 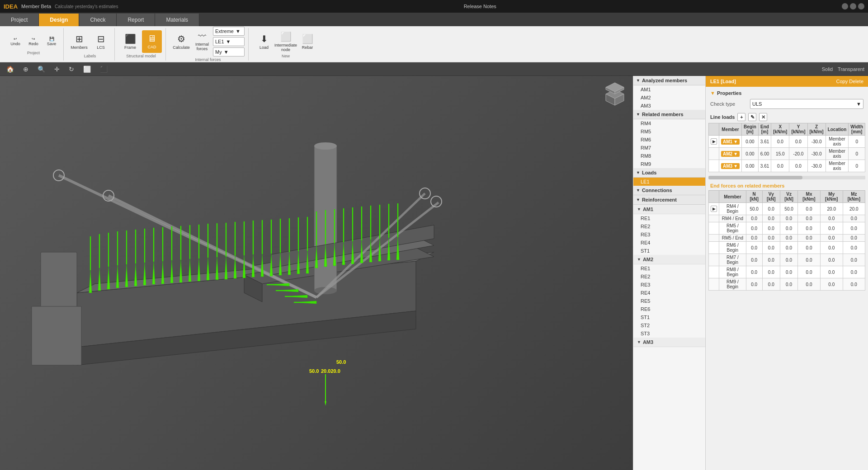 What do you see at coordinates (669, 343) in the screenshot?
I see `reinforcement-am3-header: ▼ AM3` at bounding box center [669, 343].